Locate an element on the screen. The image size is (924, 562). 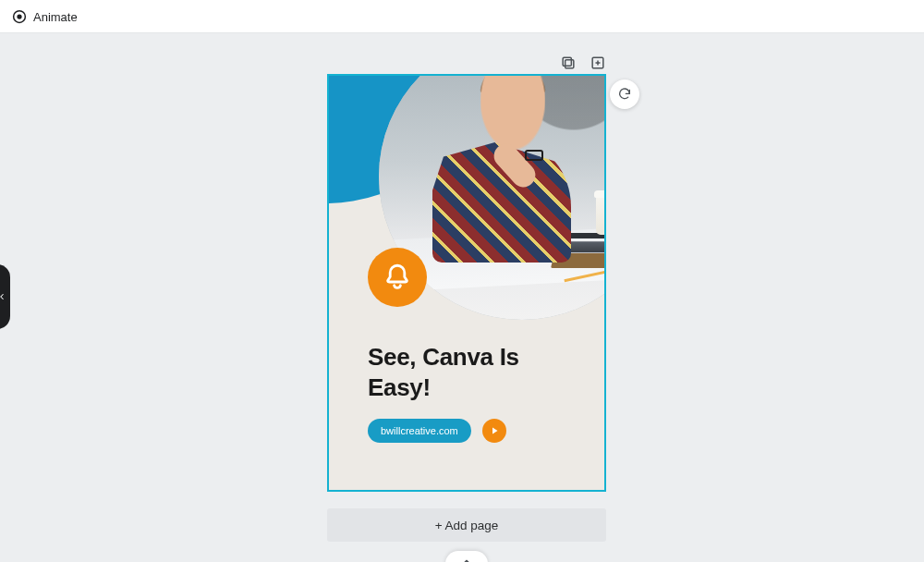
top-toolbar: Animate is located at coordinates (462, 17).